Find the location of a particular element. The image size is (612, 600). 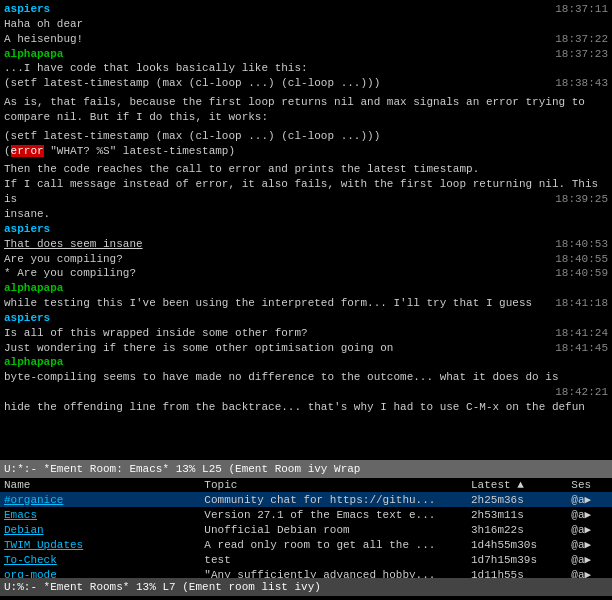

chat-message-group: alphapapa is located at coordinates (306, 362).